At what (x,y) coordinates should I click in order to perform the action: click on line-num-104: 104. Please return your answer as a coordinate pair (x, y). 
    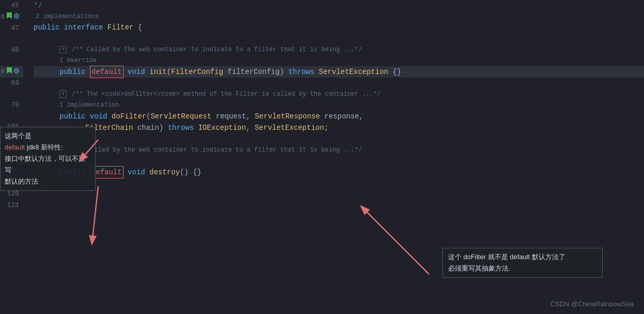
    Looking at the image, I should click on (13, 171).